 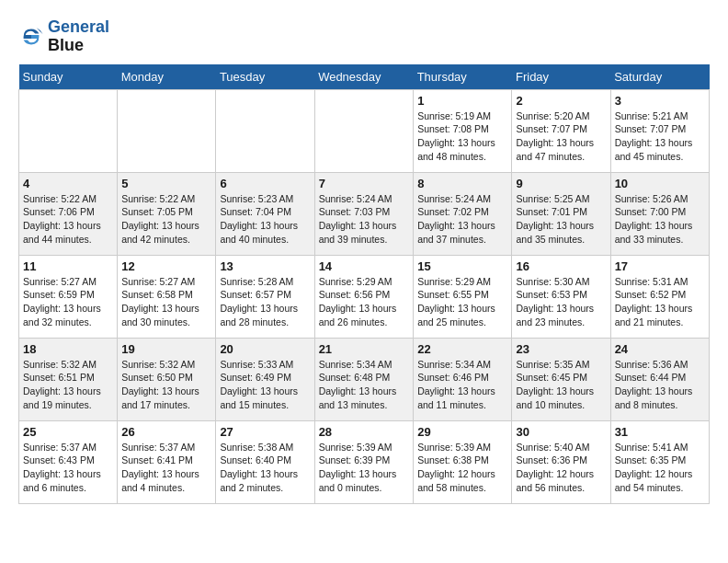 I want to click on day-number: 6, so click(x=265, y=184).